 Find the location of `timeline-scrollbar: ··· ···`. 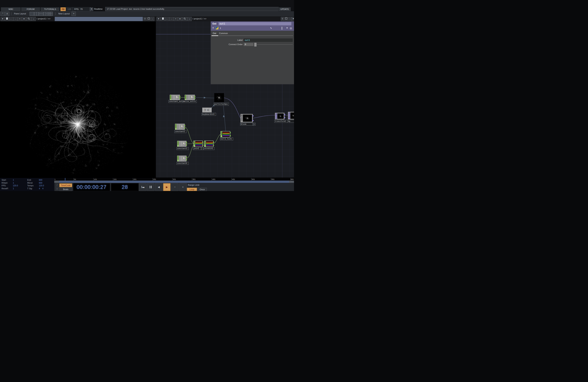

timeline-scrollbar: ··· ··· is located at coordinates (174, 182).